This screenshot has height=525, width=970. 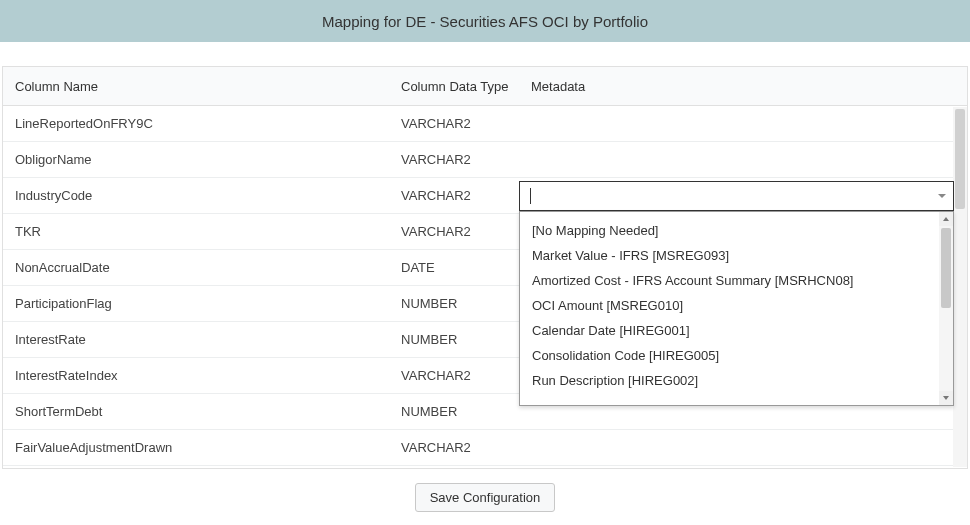 What do you see at coordinates (942, 196) in the screenshot?
I see `combobox-toggle` at bounding box center [942, 196].